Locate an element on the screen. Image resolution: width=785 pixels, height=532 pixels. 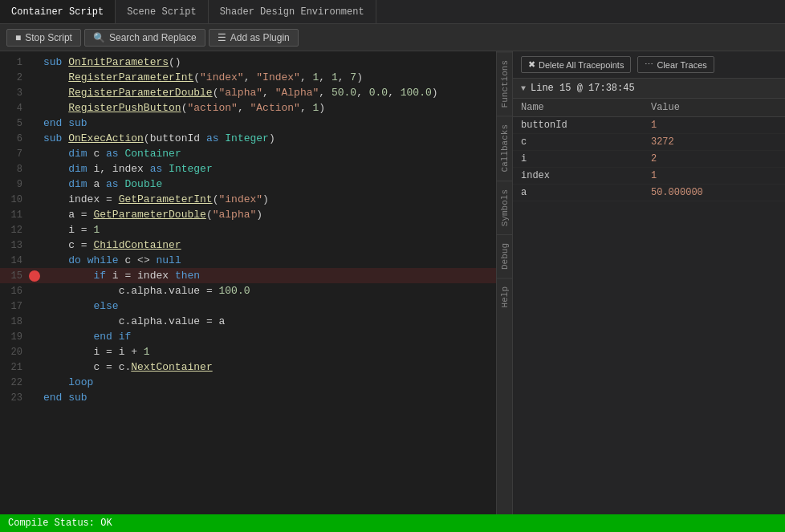
compile-status: Compile Status: OK is located at coordinates (60, 523).